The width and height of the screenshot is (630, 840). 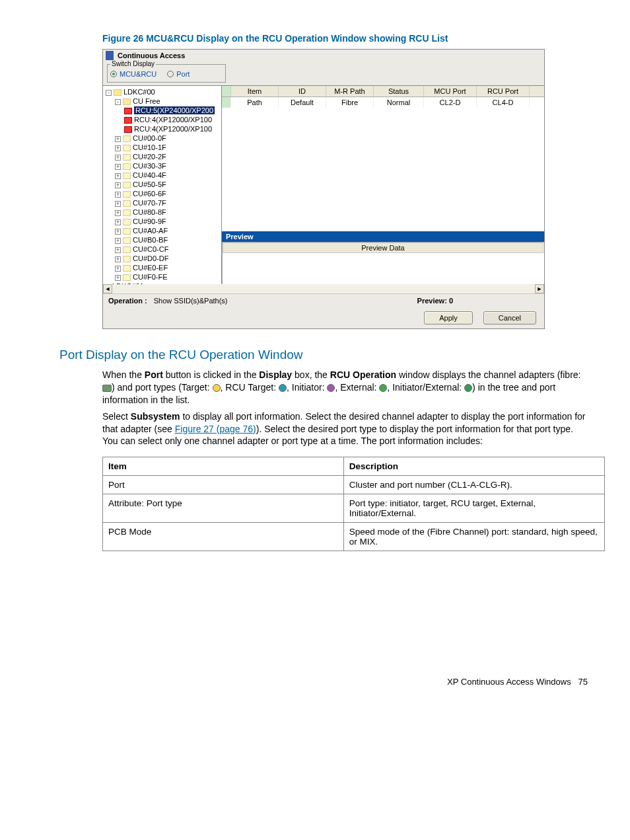 I want to click on switch-display-legend: Switch Display, so click(x=133, y=63).